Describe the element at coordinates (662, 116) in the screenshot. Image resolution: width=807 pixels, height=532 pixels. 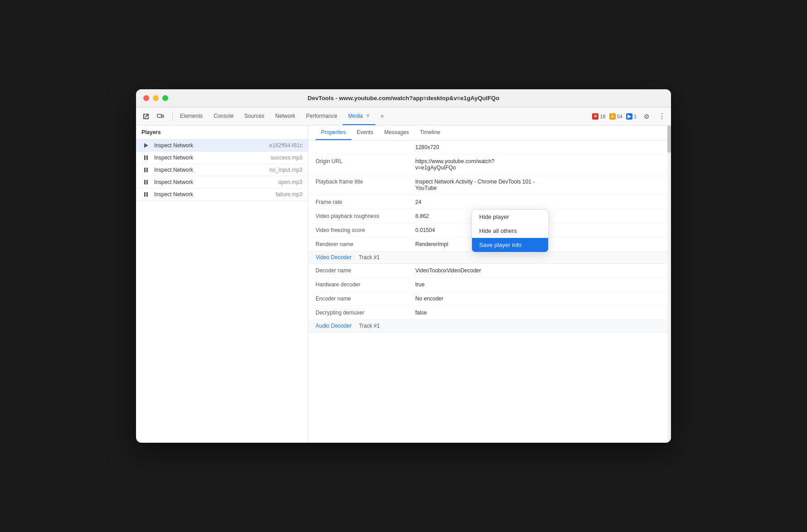
I see `more-options-icon: ⋮` at that location.